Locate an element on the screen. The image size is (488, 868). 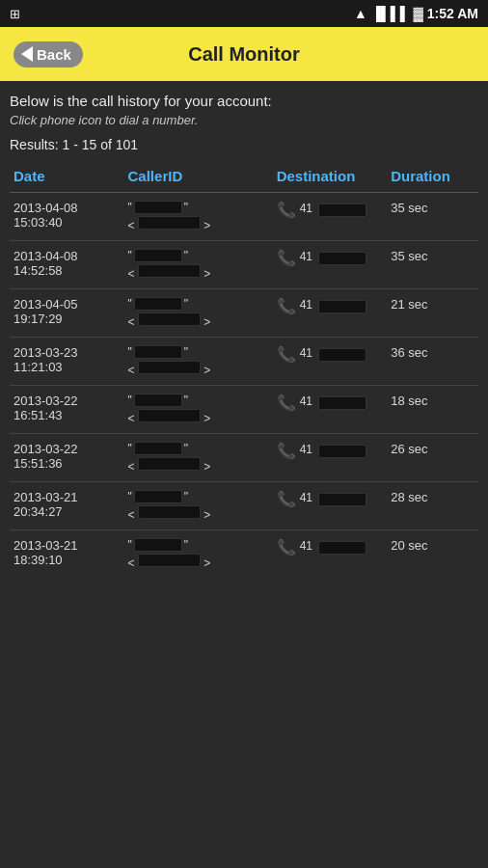
table-row: 2013-04-0815:03:40 " " < > 📞 41 35 sec is located at coordinates (244, 217).